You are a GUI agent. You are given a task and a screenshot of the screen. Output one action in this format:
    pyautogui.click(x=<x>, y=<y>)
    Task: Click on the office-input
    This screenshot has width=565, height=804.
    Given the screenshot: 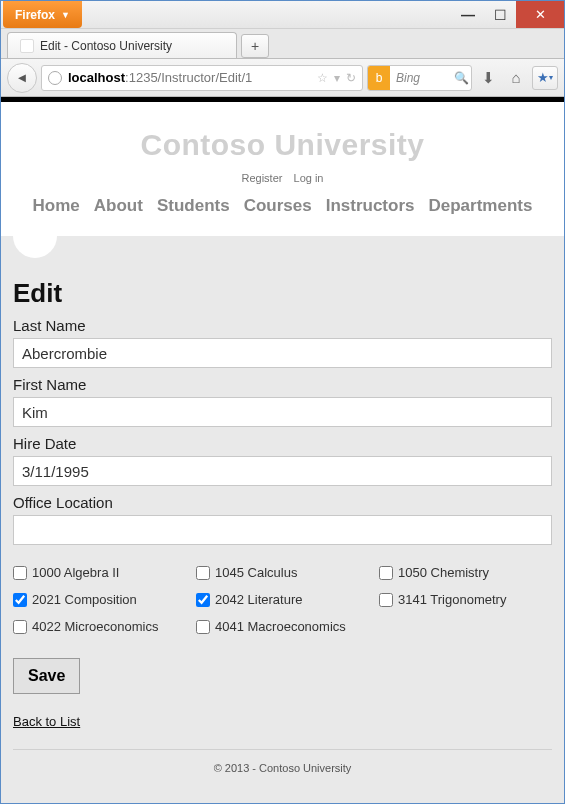 What is the action you would take?
    pyautogui.click(x=282, y=530)
    